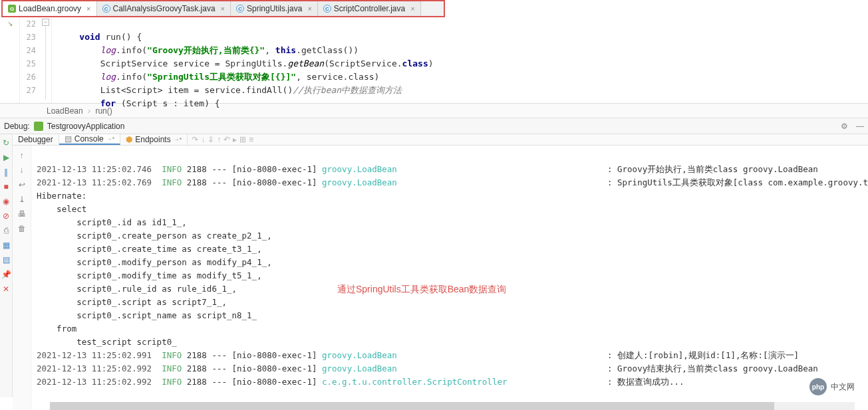  I want to click on step-out-icon: ↑, so click(219, 140).